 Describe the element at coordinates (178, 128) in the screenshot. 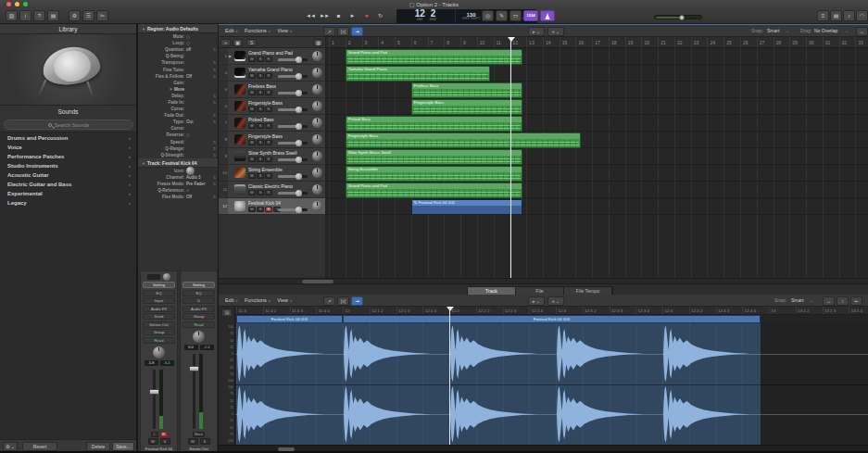

I see `inspector-row: Curve:` at that location.